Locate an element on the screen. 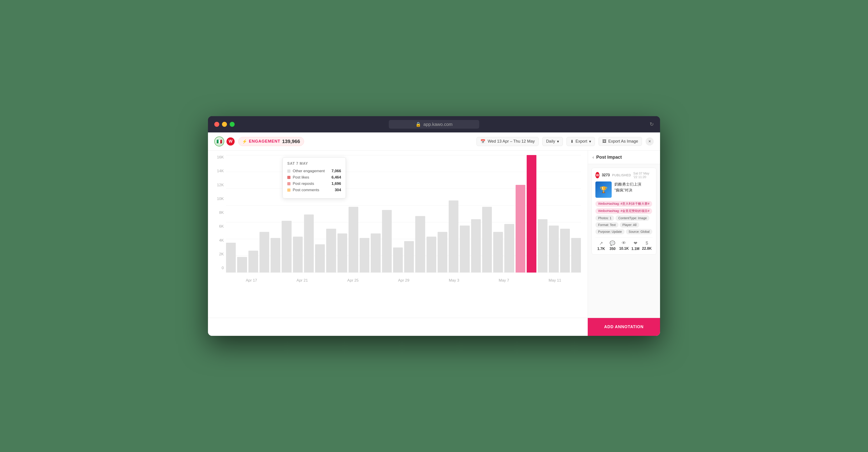 The image size is (868, 452). topbar-right: 📅 Wed 13 Apr – Thu 12 May Daily ▾ ⬇ Expo… is located at coordinates (565, 141).